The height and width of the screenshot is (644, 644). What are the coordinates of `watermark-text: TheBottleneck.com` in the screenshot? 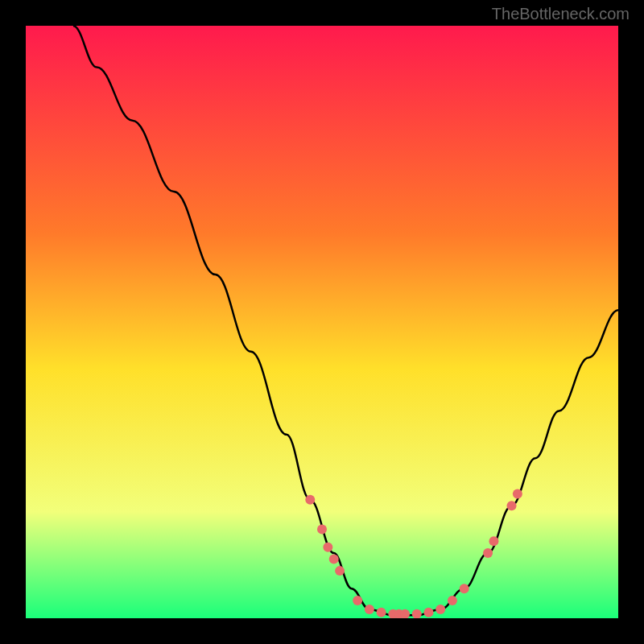 It's located at (560, 14).